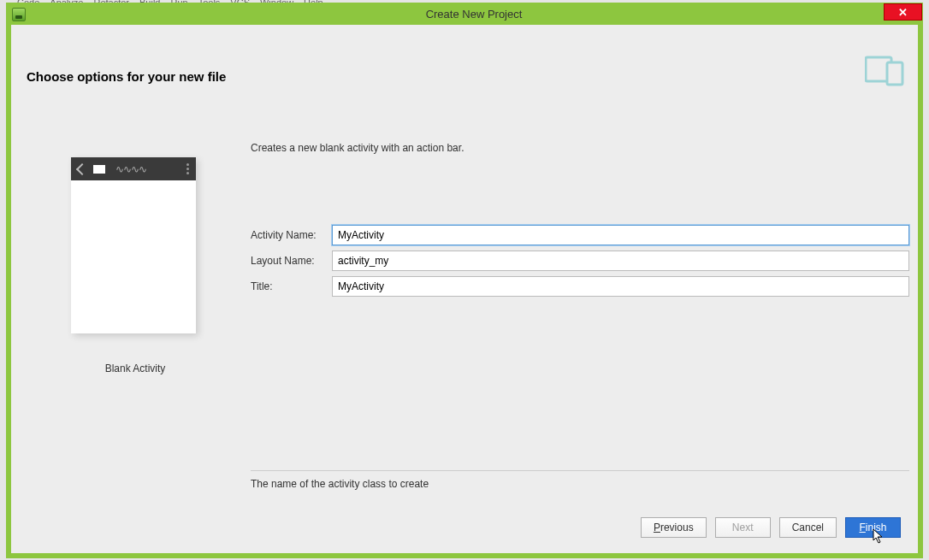  Describe the element at coordinates (903, 12) in the screenshot. I see `close-button: ✕` at that location.